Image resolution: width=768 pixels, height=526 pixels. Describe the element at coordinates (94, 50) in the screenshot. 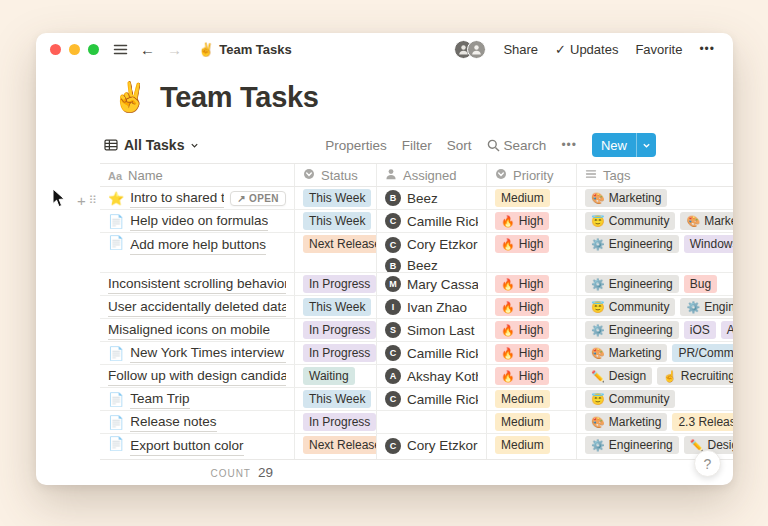

I see `zoom-window-button` at that location.